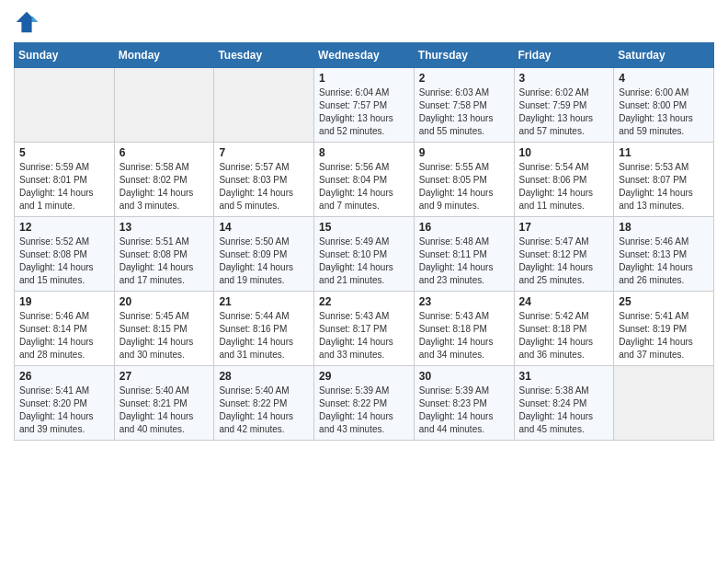 The image size is (728, 563). I want to click on day-of-week-header: Sunday, so click(64, 55).